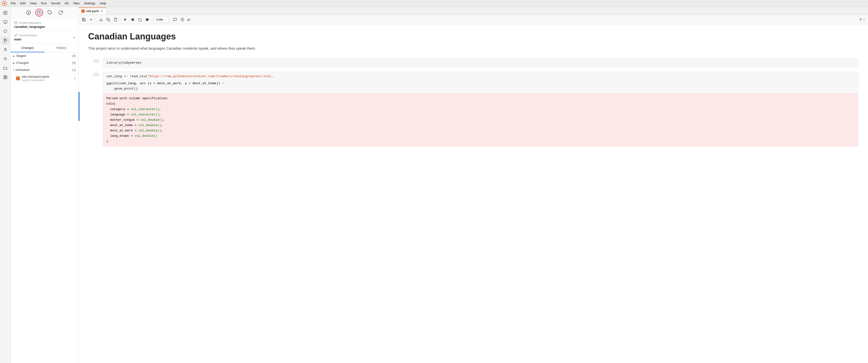 The image size is (868, 363). I want to click on changed-title: ▶ Changed, so click(21, 63).